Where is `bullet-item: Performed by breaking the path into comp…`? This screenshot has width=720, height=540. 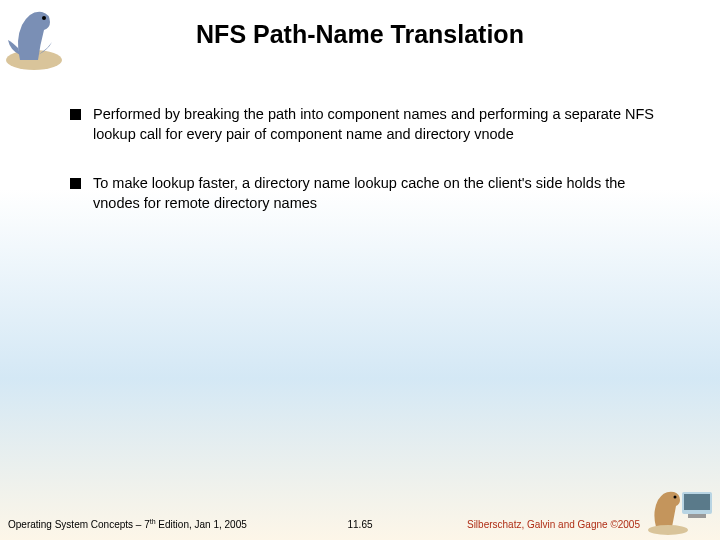
bullet-item: Performed by breaking the path into comp… is located at coordinates (365, 124).